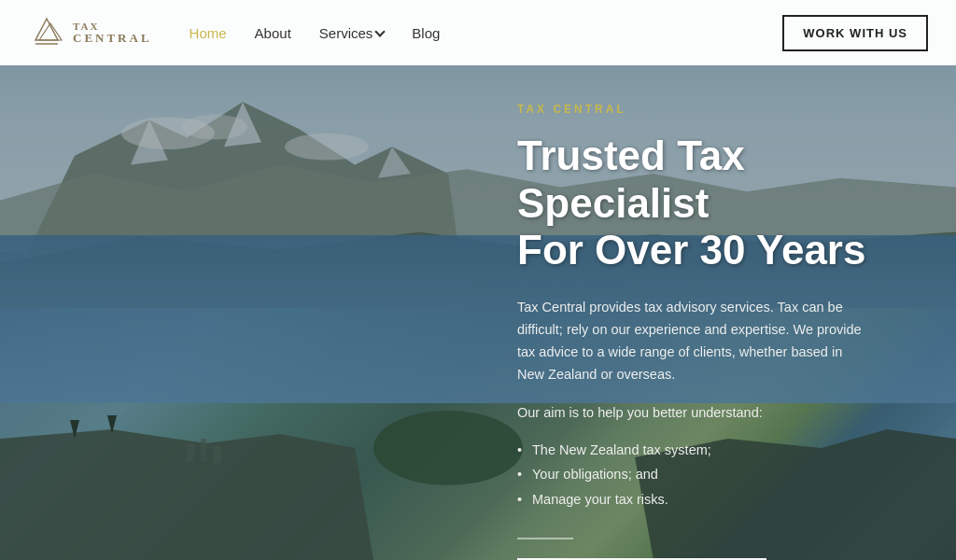 The image size is (956, 560). I want to click on navbar: TAX CENTRAL Home About Services Blog WOR…, so click(478, 33).